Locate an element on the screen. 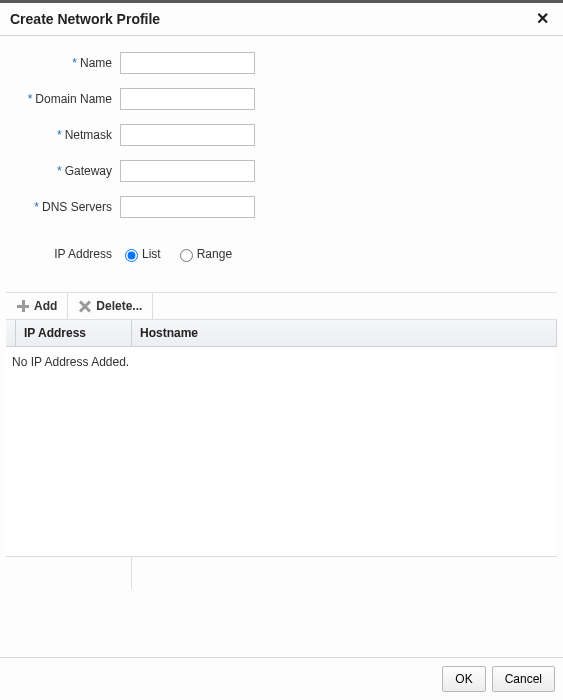 Image resolution: width=563 pixels, height=700 pixels. plus-icon is located at coordinates (23, 306).